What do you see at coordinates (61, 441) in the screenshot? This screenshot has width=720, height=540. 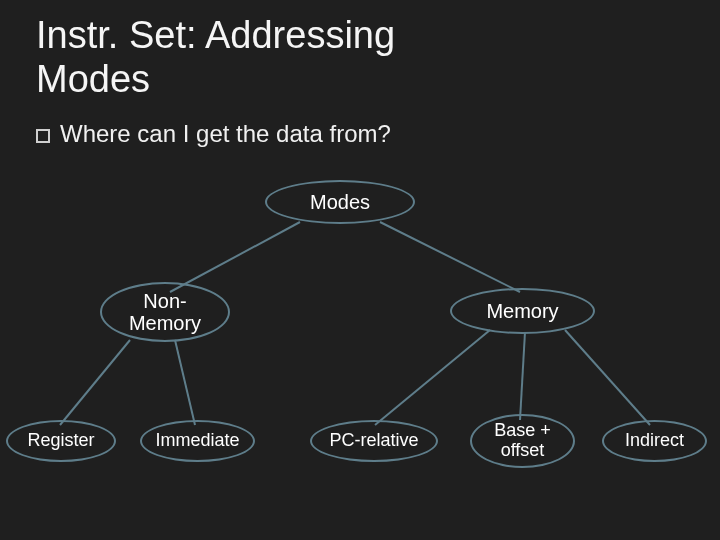 I see `node-register: Register` at bounding box center [61, 441].